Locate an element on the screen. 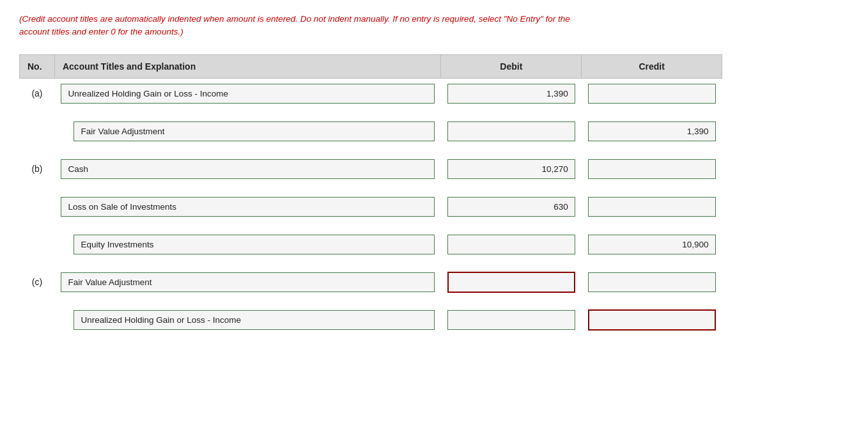 Image resolution: width=868 pixels, height=436 pixels. header-account: Account Titles and Explanation is located at coordinates (247, 66).